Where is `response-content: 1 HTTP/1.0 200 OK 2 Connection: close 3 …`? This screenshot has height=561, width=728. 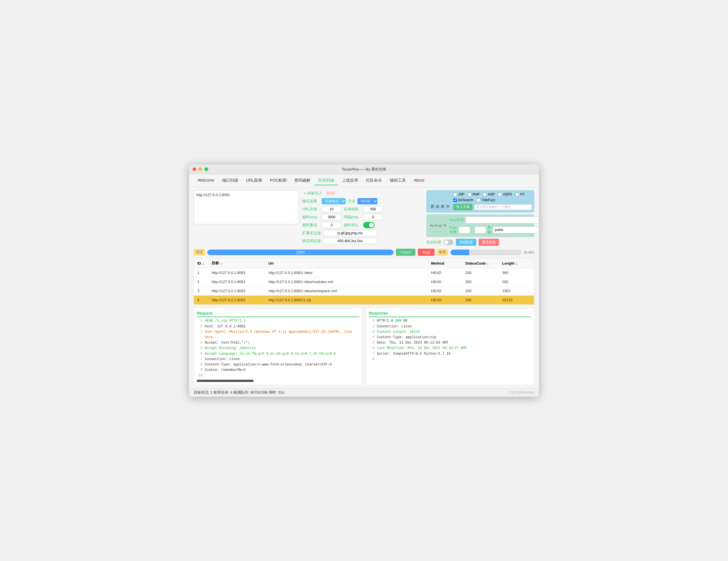
response-content: 1 HTTP/1.0 200 OK 2 Connection: close 3 … is located at coordinates (450, 340).